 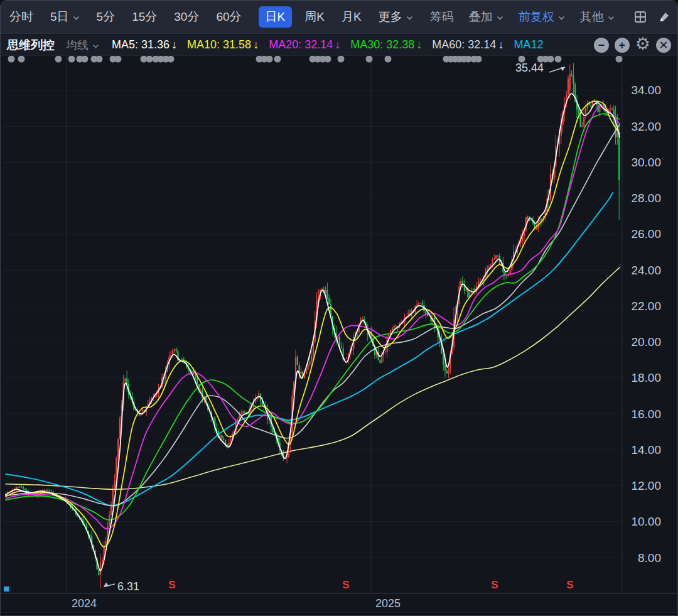 What do you see at coordinates (186, 17) in the screenshot?
I see `tab-30min: 30分` at bounding box center [186, 17].